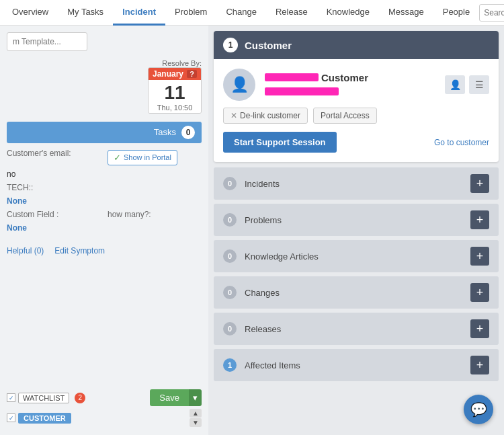 The width and height of the screenshot is (504, 435). Describe the element at coordinates (196, 413) in the screenshot. I see `scroll-up-button: ▲` at that location.